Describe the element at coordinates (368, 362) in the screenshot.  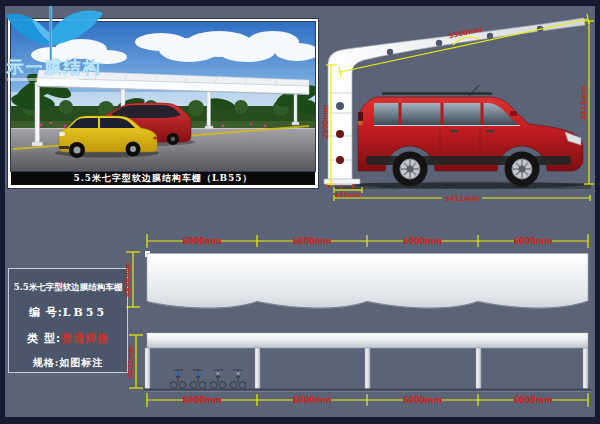
I see `front-elevation` at that location.